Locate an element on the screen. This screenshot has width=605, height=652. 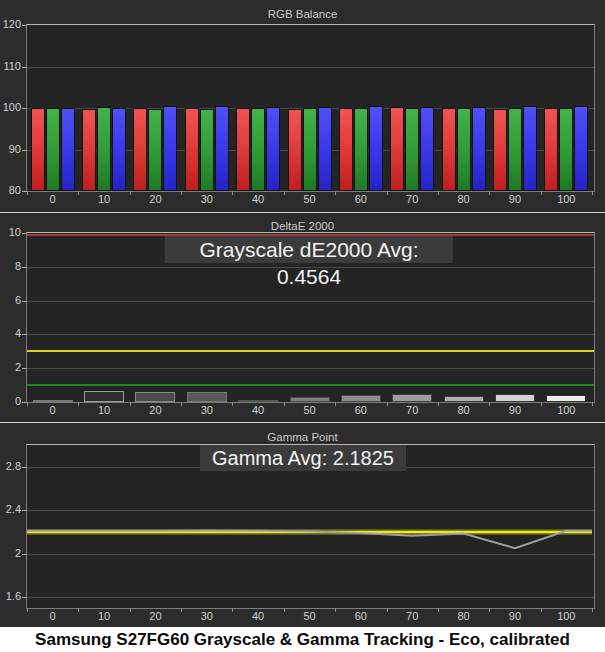
x-tick-label: 50 is located at coordinates (310, 199).